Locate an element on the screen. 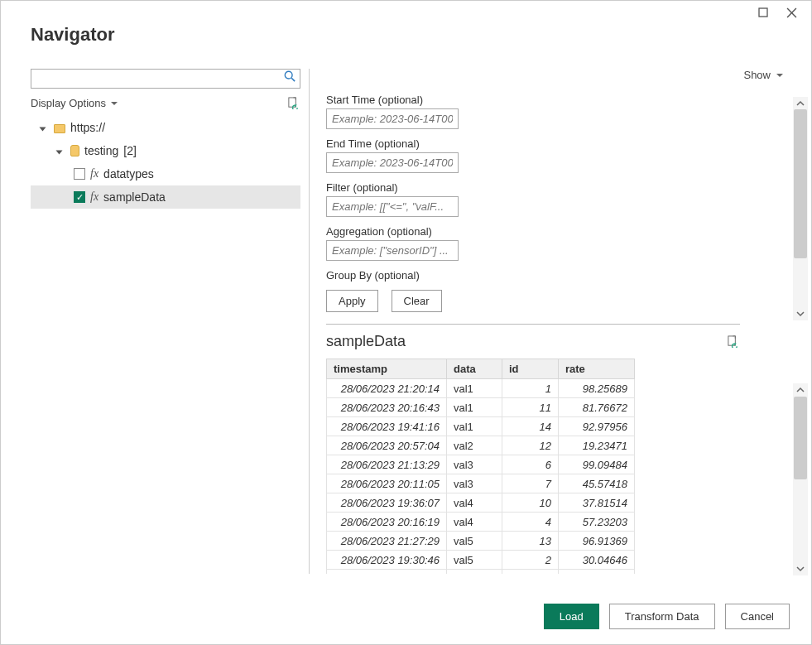  table-row: 28/06/2023 20:57:04val21219.23471 is located at coordinates (481, 445).